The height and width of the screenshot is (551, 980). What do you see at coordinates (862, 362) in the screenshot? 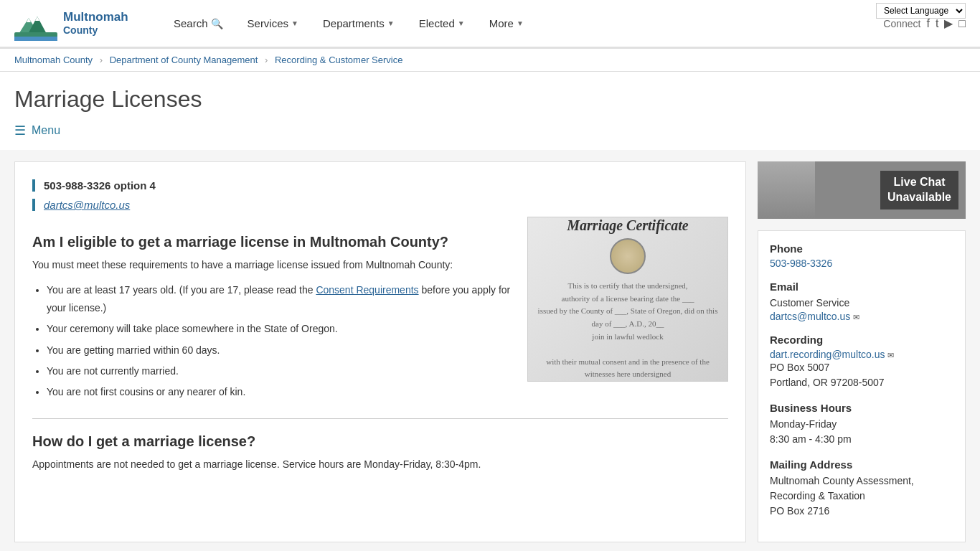
I see `sidebar-recording-section: Recording dart.recording@multco.us ✉ PO …` at bounding box center [862, 362].